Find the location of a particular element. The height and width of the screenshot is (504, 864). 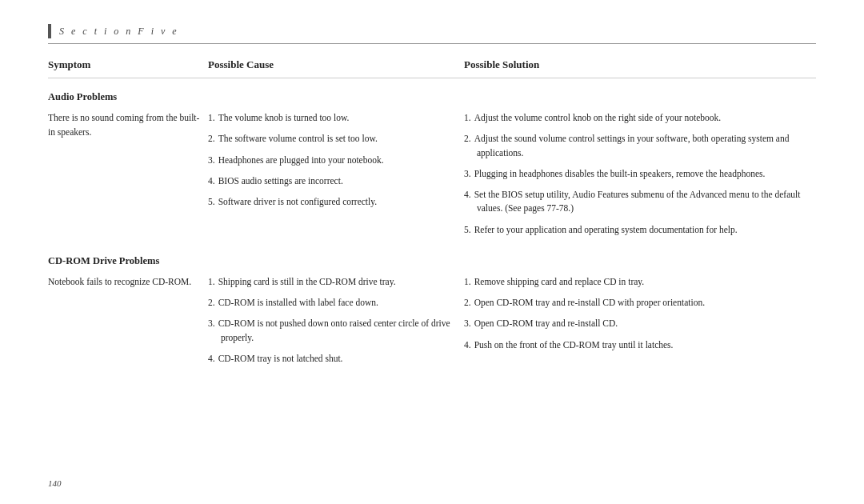

list-item: 1.Adjust the volume control knob on the … is located at coordinates (637, 118).